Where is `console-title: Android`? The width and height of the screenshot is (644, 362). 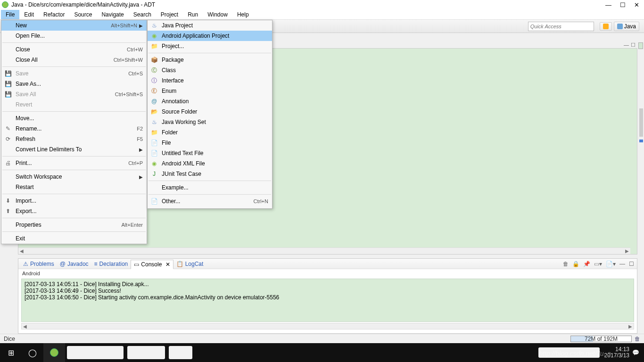 console-title: Android is located at coordinates (328, 273).